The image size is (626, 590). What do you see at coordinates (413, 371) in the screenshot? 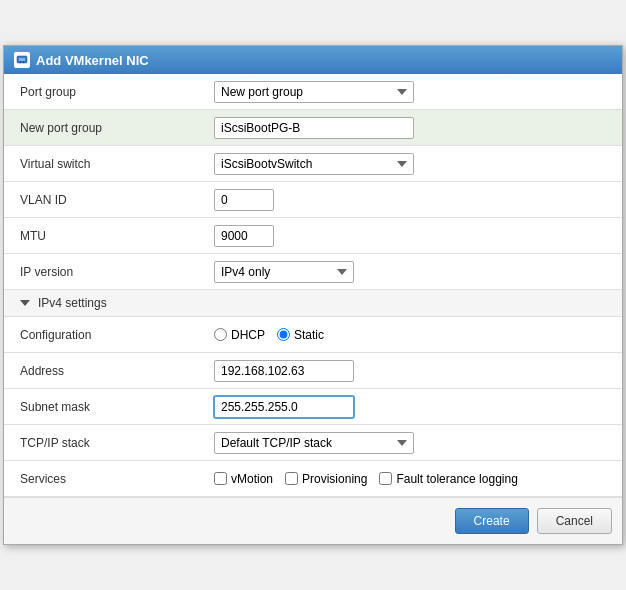
I see `address-input-col` at bounding box center [413, 371].